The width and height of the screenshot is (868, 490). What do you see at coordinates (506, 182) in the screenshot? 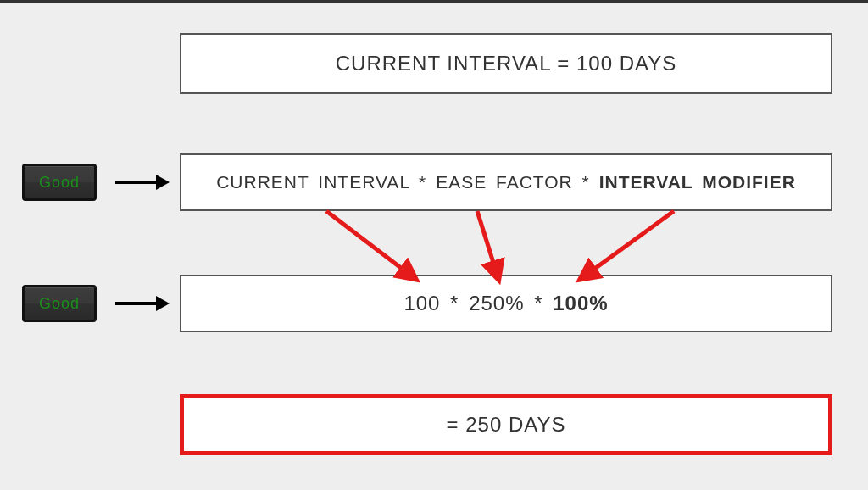
I see `formula-box: CURRENT INTERVAL * EASE FACTOR * INTERVA…` at bounding box center [506, 182].